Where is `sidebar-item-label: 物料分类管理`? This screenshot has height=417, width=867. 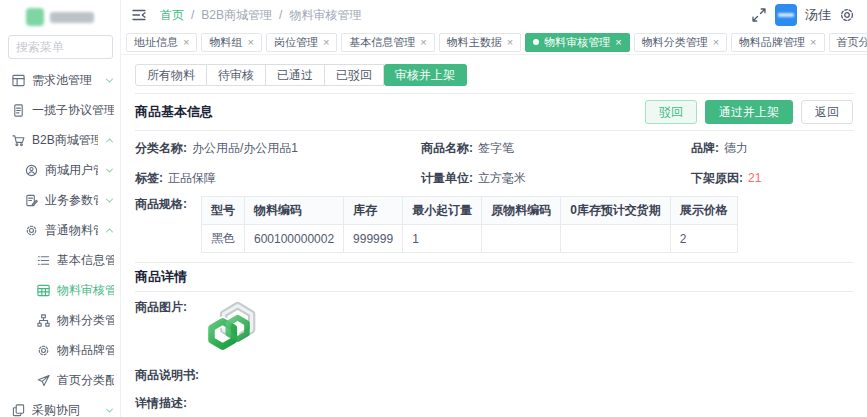
sidebar-item-label: 物料分类管理 is located at coordinates (86, 320).